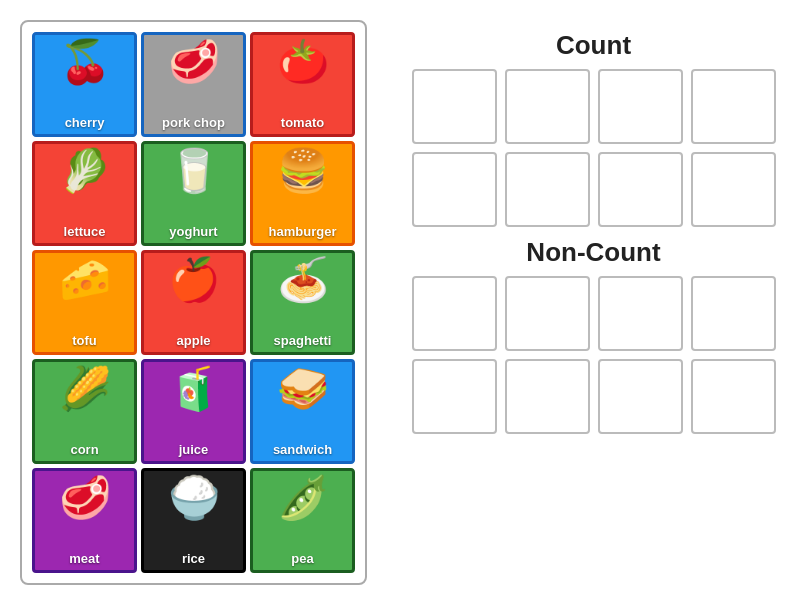 This screenshot has width=800, height=600. What do you see at coordinates (85, 389) in the screenshot?
I see `corn-icon: 🌽` at bounding box center [85, 389].